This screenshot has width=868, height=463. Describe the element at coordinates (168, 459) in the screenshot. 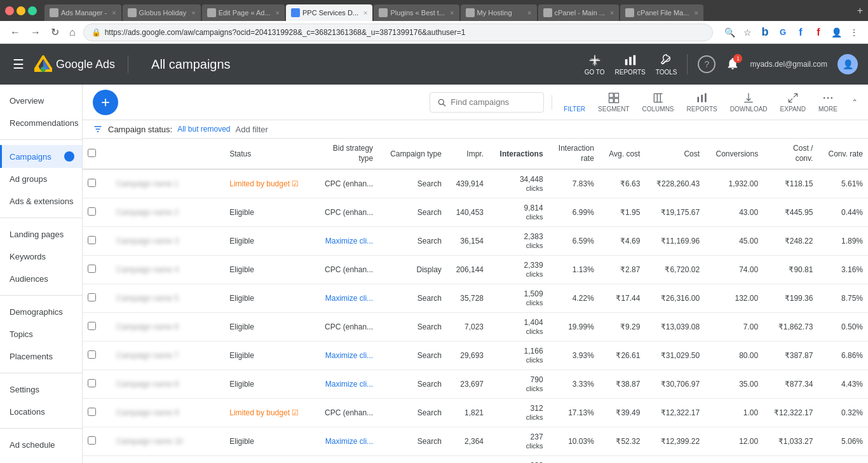

I see `row-campaign-name: Campaign name 11` at that location.